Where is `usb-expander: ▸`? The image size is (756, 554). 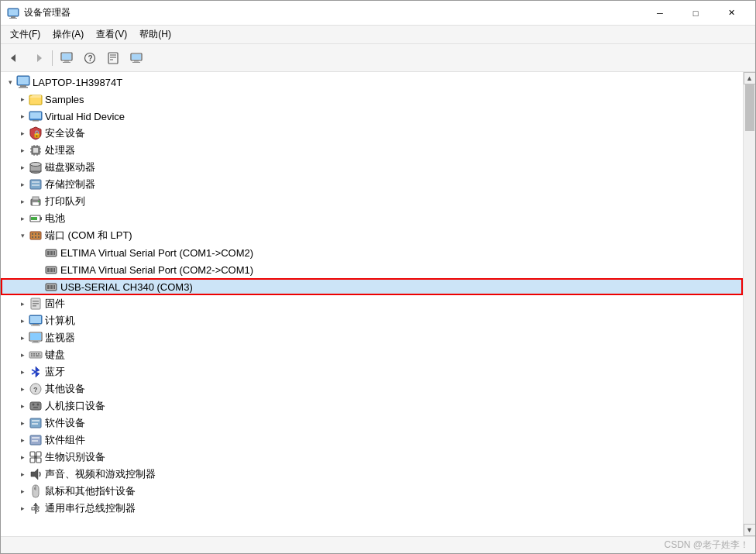 usb-expander: ▸ is located at coordinates (22, 508).